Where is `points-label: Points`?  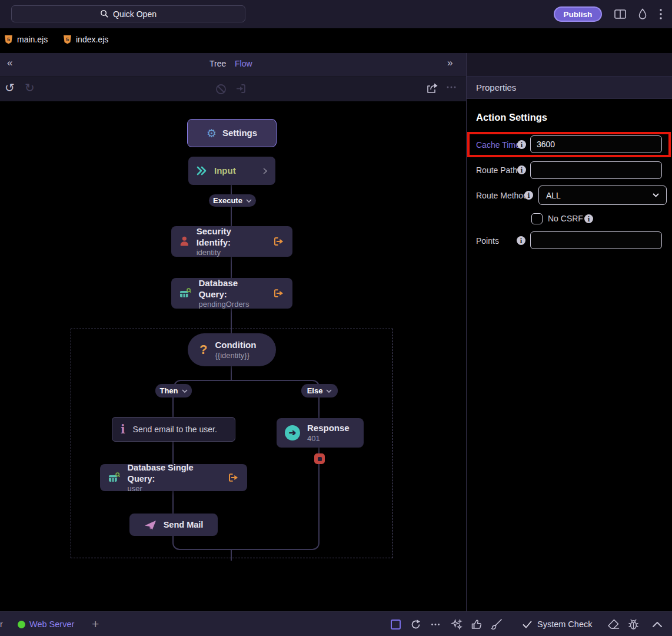
points-label: Points is located at coordinates (487, 241).